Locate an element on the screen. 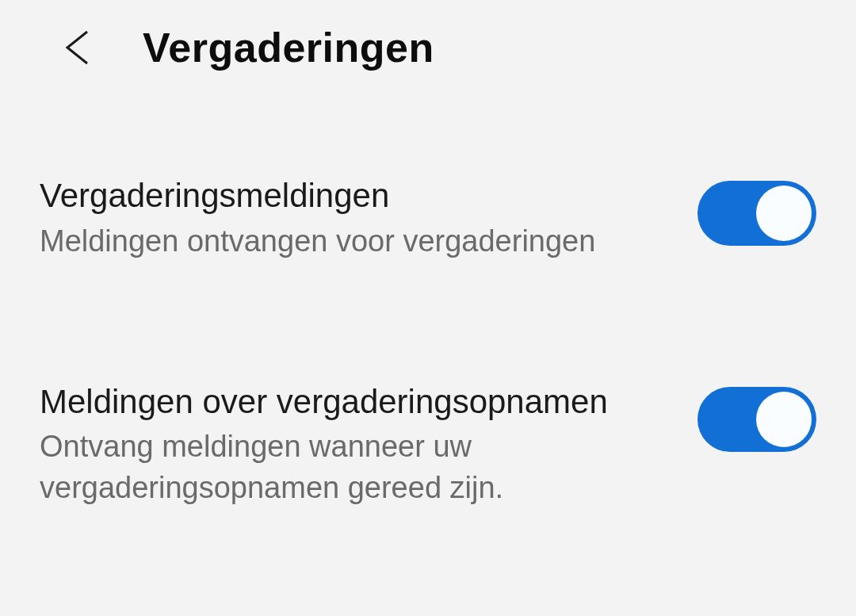  back-button is located at coordinates (79, 48).